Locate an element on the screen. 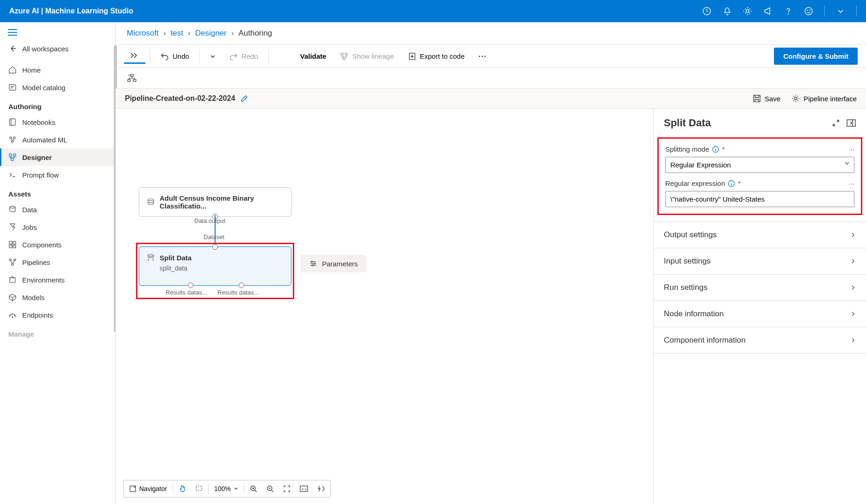 Image resolution: width=866 pixels, height=504 pixels. megaphone-icon is located at coordinates (768, 11).